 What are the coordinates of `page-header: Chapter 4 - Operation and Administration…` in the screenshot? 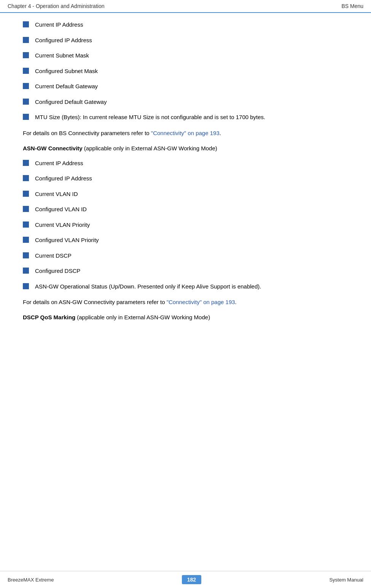 It's located at (186, 6).